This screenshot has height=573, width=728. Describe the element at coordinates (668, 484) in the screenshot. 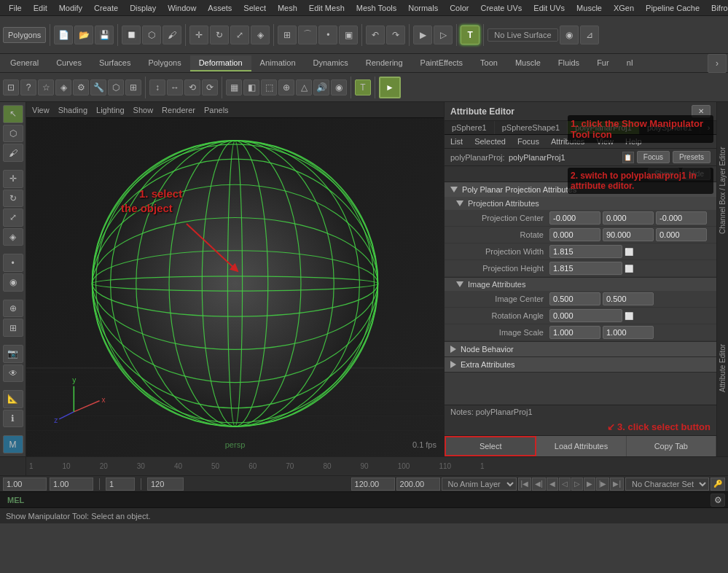

I see `char-set-dropdown: No Character Set` at that location.